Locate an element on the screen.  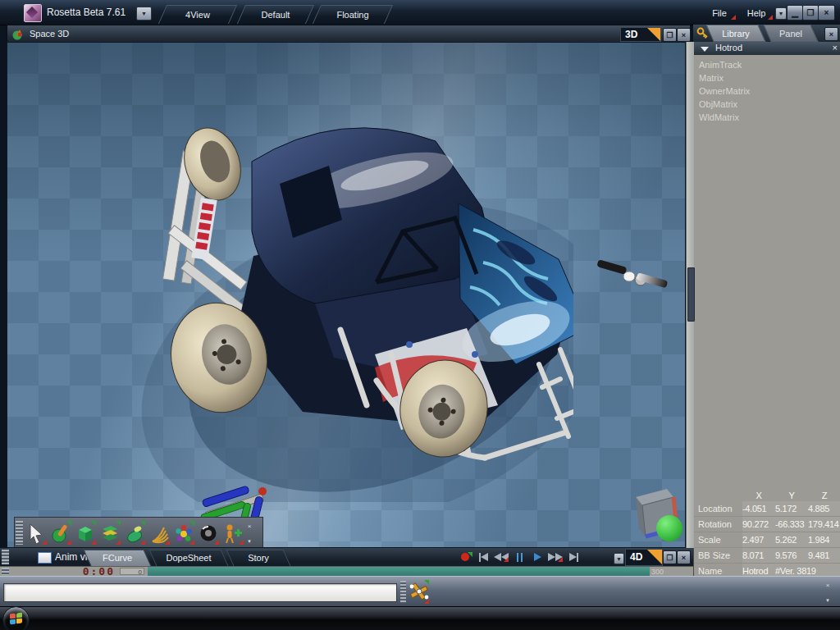
rotation-y: -66.333 is located at coordinates (792, 524).